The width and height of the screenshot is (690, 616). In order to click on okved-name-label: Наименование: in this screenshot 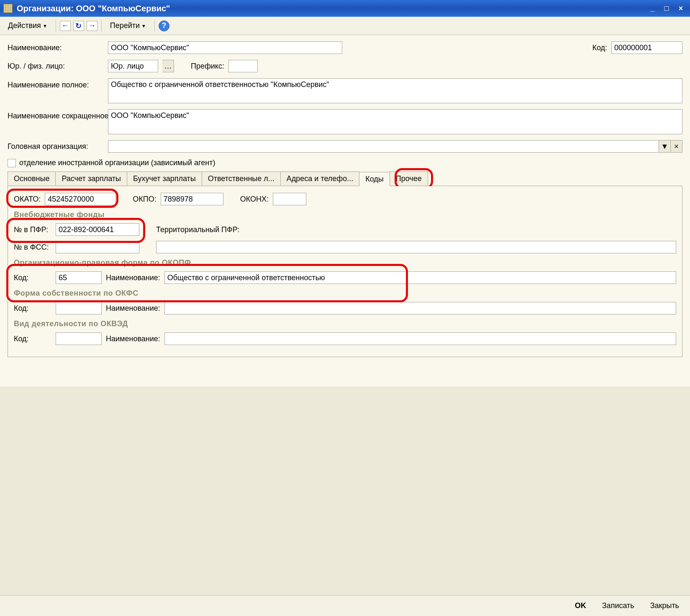, I will do `click(133, 339)`.